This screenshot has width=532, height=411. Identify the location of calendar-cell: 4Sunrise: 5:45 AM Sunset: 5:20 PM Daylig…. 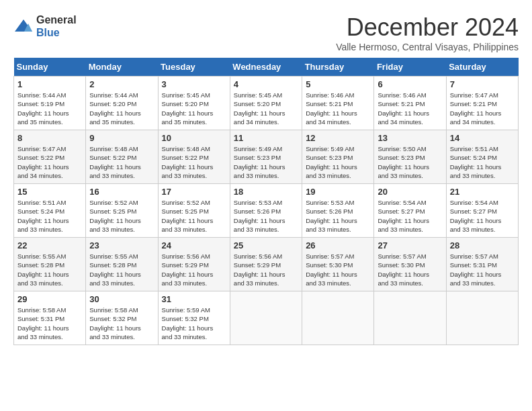
(266, 103).